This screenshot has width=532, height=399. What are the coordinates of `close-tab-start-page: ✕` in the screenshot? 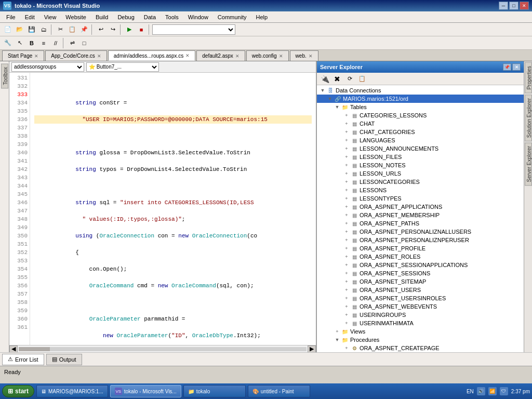 It's located at (36, 56).